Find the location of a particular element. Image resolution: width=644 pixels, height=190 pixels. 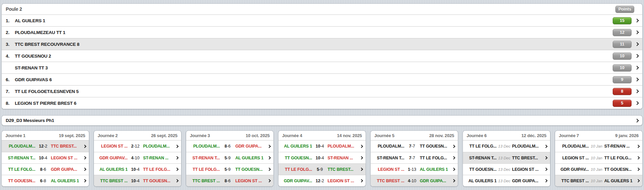

match-row: GDR GUIPAV...4-10ST-RENAN ... is located at coordinates (137, 158).